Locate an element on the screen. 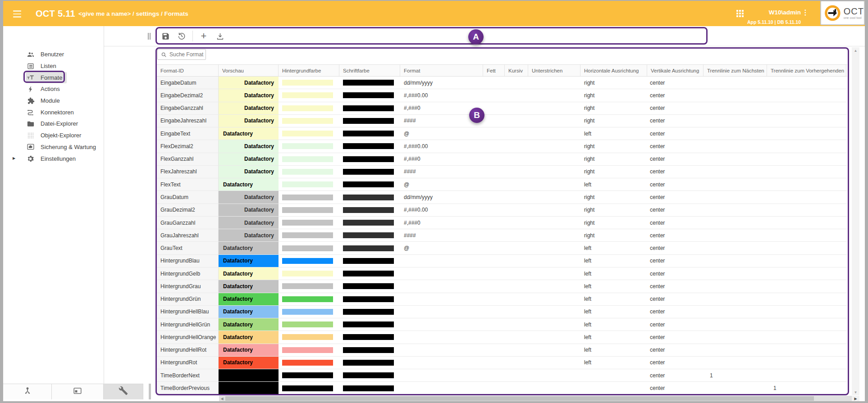 This screenshot has width=868, height=403. cell-format-id: FlexText is located at coordinates (187, 185).